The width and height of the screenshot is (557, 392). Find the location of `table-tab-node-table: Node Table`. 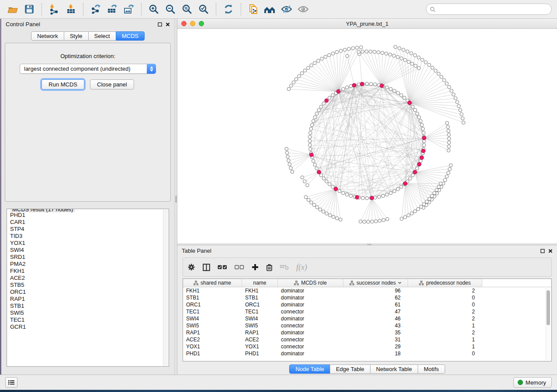

table-tab-node-table: Node Table is located at coordinates (310, 369).